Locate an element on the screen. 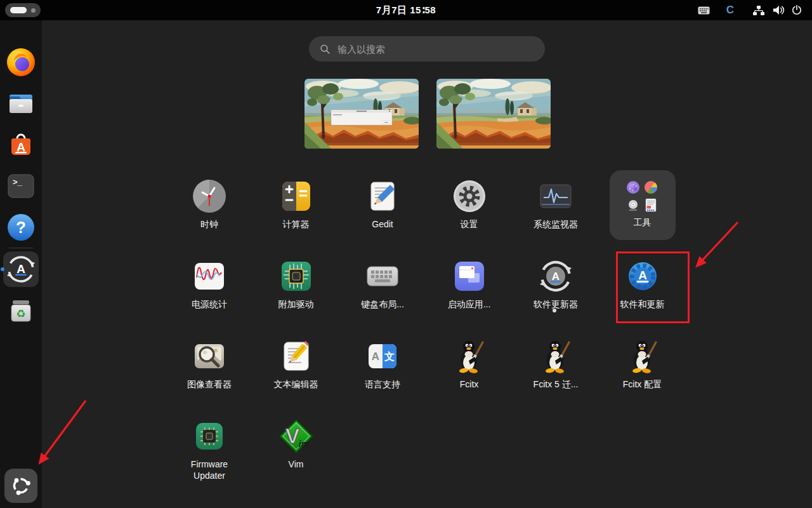  app-tile-additional-drivers: 附加驱动 is located at coordinates (296, 281).